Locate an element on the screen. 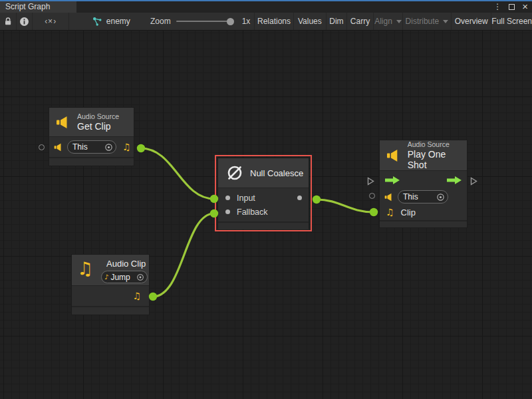 The height and width of the screenshot is (399, 532). get-clip-target-port is located at coordinates (41, 148).